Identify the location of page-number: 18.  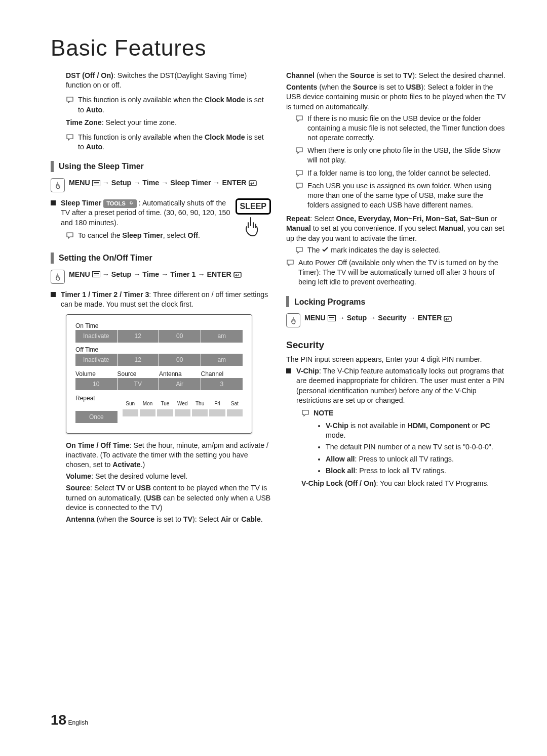
(59, 720).